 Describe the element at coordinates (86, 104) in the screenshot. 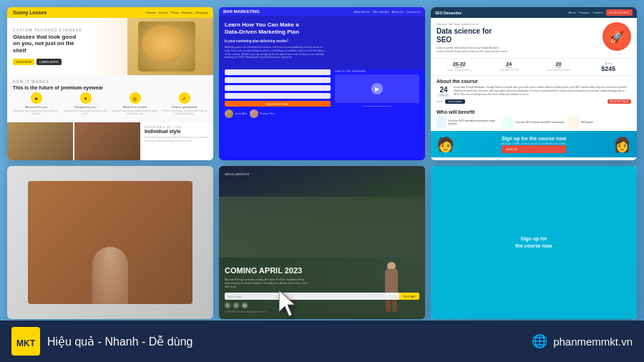

I see `sunny-icon-2: ✦ Designed by you Each pair meets strict…` at that location.